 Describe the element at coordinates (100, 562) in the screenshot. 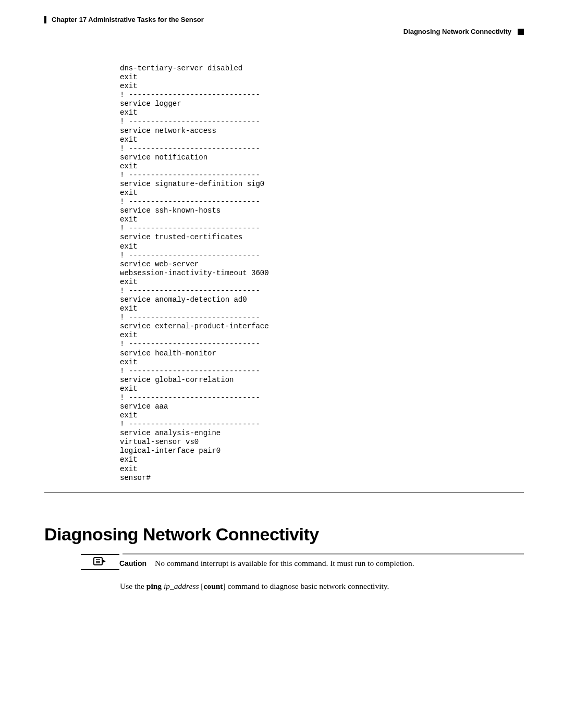

I see `caution-icon-column` at that location.